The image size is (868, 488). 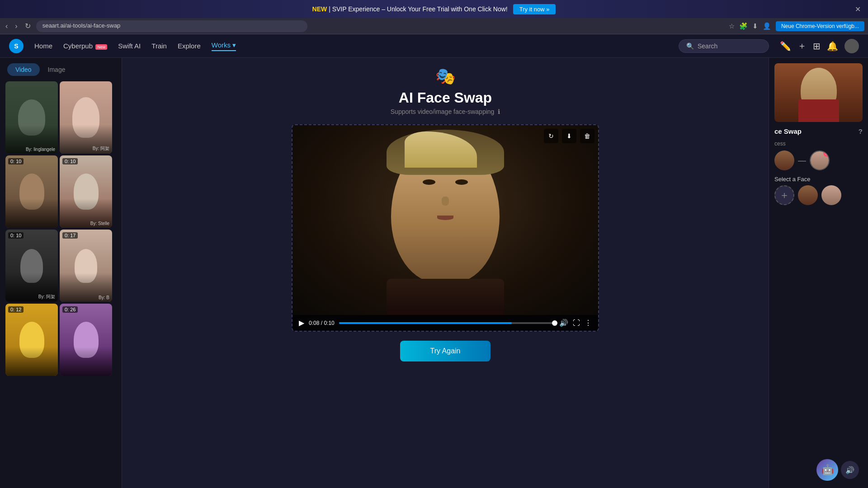 What do you see at coordinates (818, 195) in the screenshot?
I see `face-options: ＋` at bounding box center [818, 195].